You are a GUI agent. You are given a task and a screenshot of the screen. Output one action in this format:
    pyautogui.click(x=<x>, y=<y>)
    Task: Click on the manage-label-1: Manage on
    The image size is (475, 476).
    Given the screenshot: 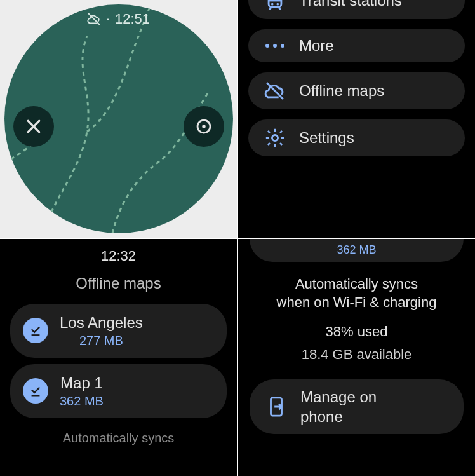 What is the action you would take?
    pyautogui.click(x=338, y=397)
    